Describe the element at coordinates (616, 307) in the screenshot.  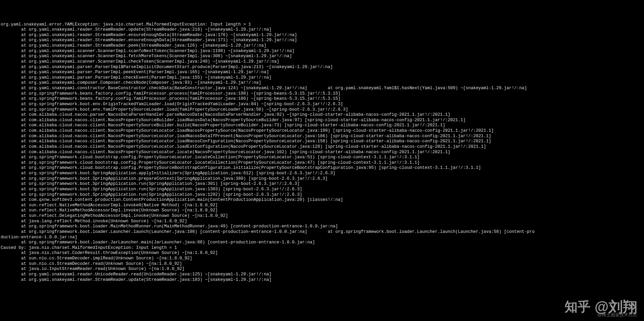
I see `watermark-author: @刘翔` at that location.